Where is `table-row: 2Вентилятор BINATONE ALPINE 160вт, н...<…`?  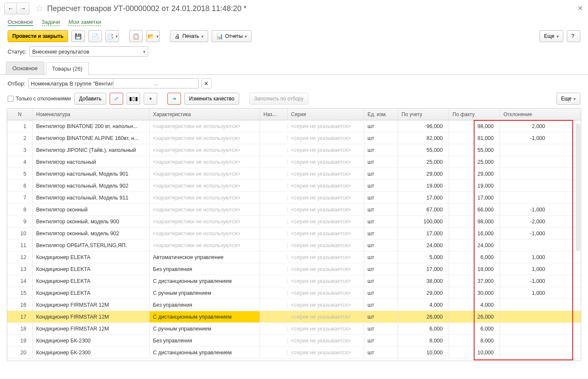
table-row: 2Вентилятор BINATONE ALPINE 160вт, н...<… is located at coordinates (294, 138).